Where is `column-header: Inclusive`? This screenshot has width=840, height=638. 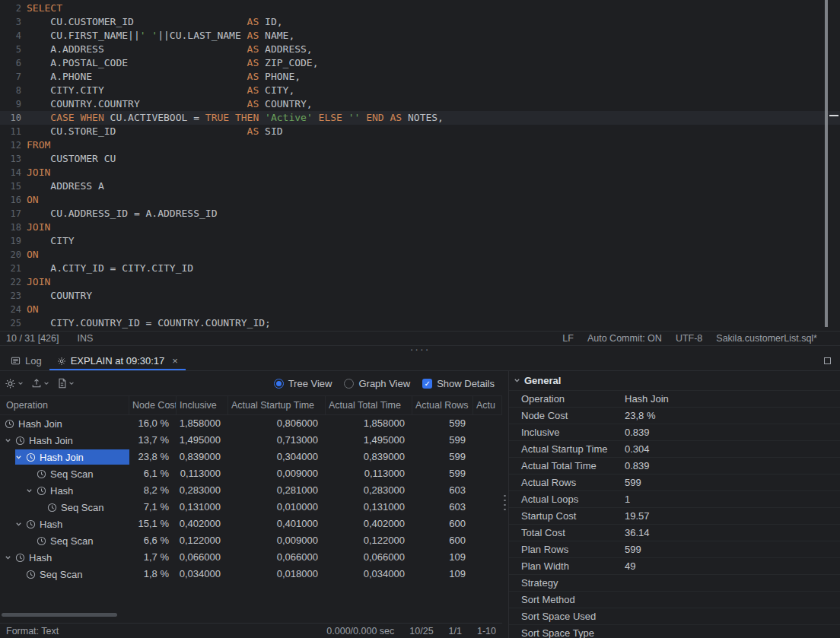 column-header: Inclusive is located at coordinates (202, 405).